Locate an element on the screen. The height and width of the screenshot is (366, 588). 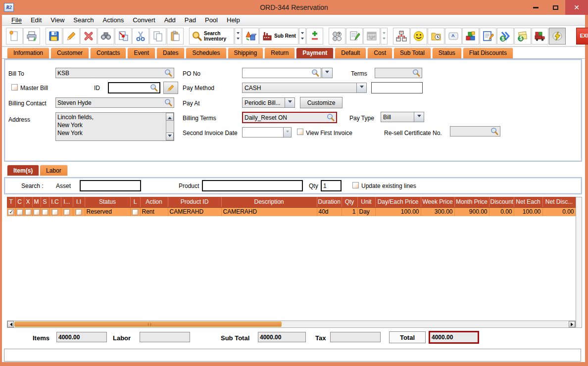
col-x: X is located at coordinates (28, 202).